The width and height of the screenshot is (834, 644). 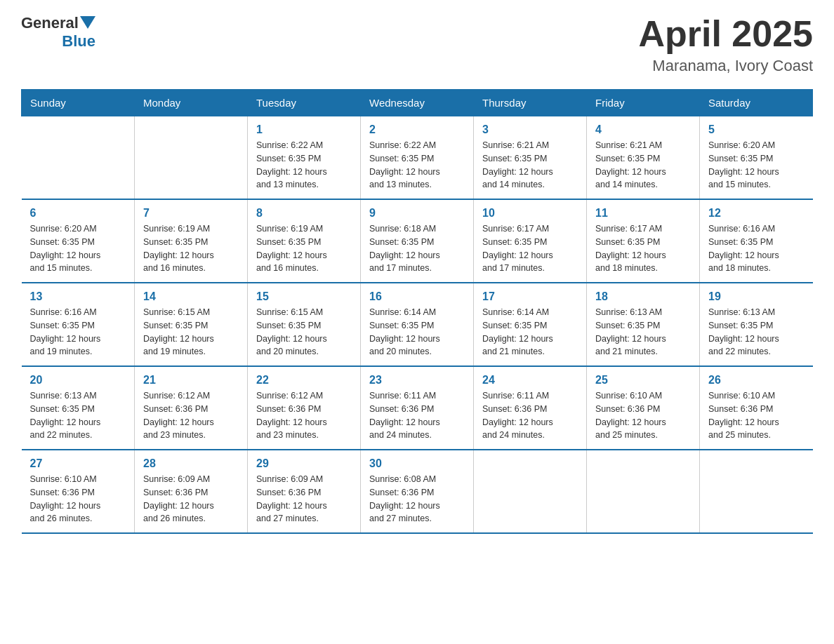 What do you see at coordinates (79, 408) in the screenshot?
I see `calendar-cell: 20Sunrise: 6:13 AM Sunset: 6:35 PM Dayli…` at bounding box center [79, 408].